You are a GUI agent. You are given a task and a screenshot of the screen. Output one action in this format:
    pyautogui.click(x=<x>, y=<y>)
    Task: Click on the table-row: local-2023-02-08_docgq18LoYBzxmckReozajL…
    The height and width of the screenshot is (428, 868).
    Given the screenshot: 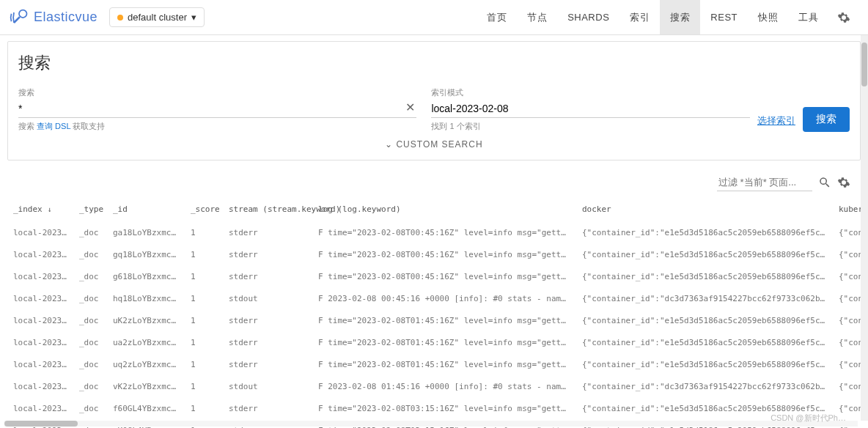 What is the action you would take?
    pyautogui.click(x=434, y=255)
    